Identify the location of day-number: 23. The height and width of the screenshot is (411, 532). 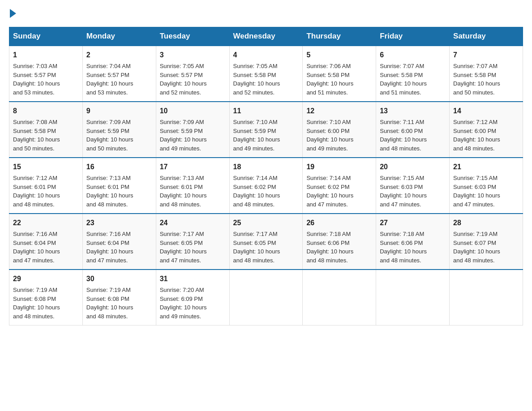
(119, 223).